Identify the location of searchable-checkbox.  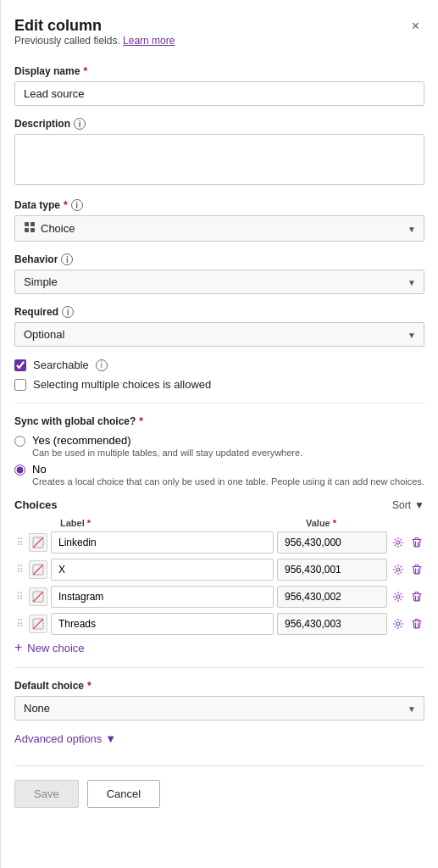
(20, 365).